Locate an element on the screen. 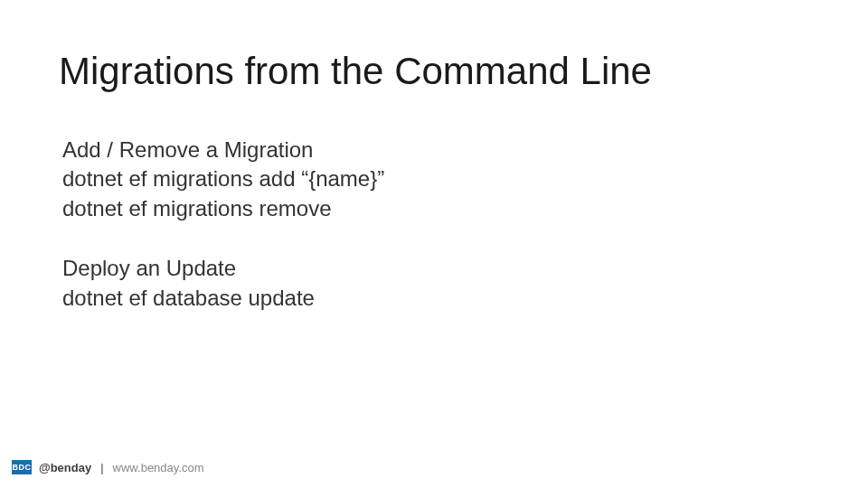  website-url: www.benday.com is located at coordinates (159, 468).